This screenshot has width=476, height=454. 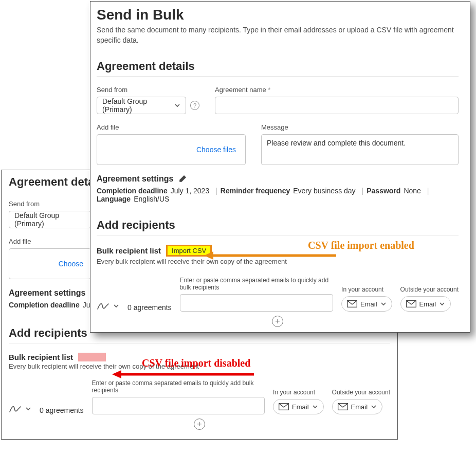 What do you see at coordinates (151, 199) in the screenshot?
I see `language-value: English/US` at bounding box center [151, 199].